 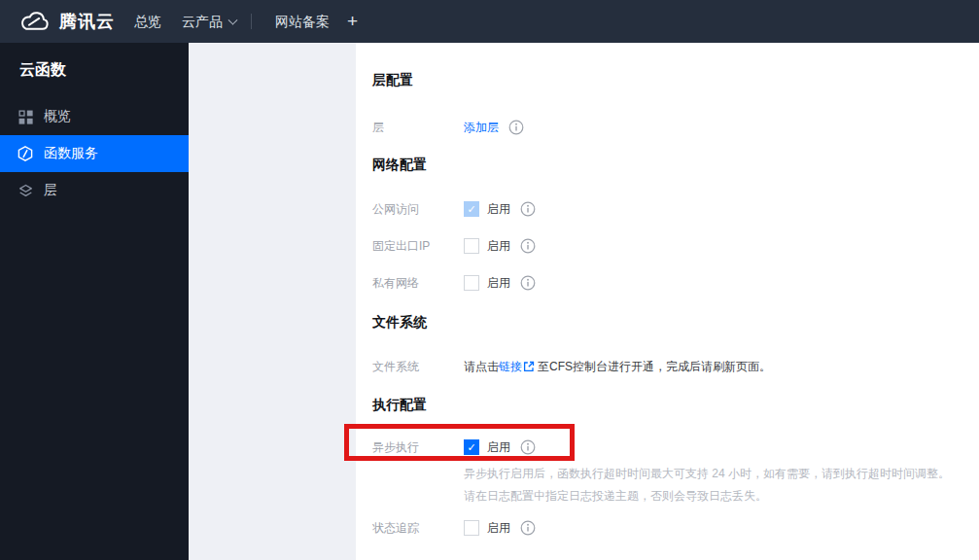 What do you see at coordinates (418, 128) in the screenshot?
I see `field-label: 层` at bounding box center [418, 128].